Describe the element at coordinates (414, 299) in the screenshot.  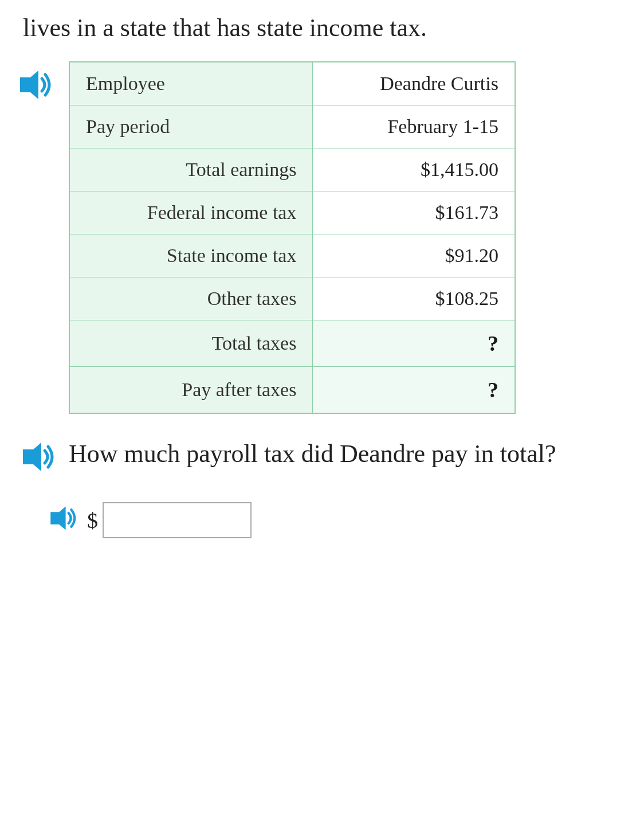
I see `other-taxes-value: $108.25` at that location.